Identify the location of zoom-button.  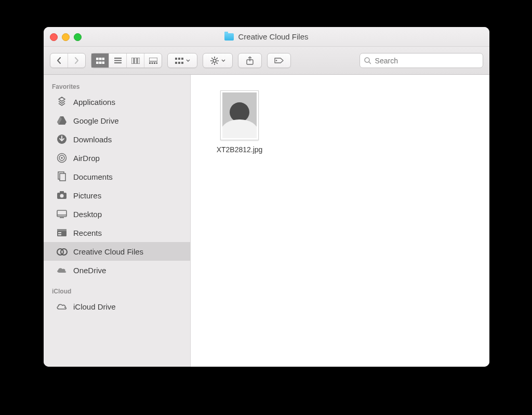
(78, 37).